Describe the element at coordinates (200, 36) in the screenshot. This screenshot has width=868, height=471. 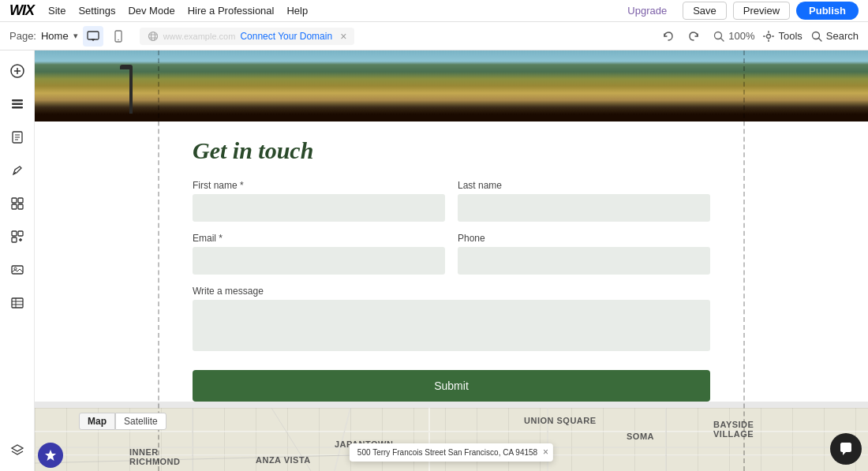
I see `domain-placeholder: www.example.com` at that location.